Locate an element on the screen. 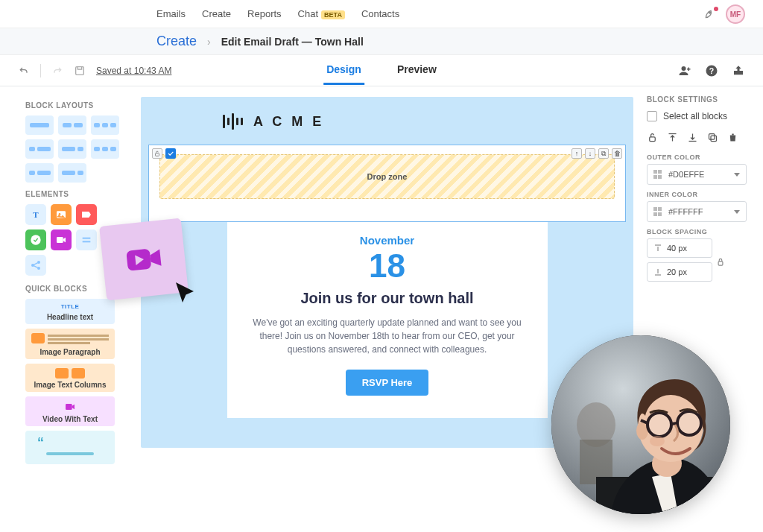 This screenshot has width=763, height=532. element-image is located at coordinates (61, 215).